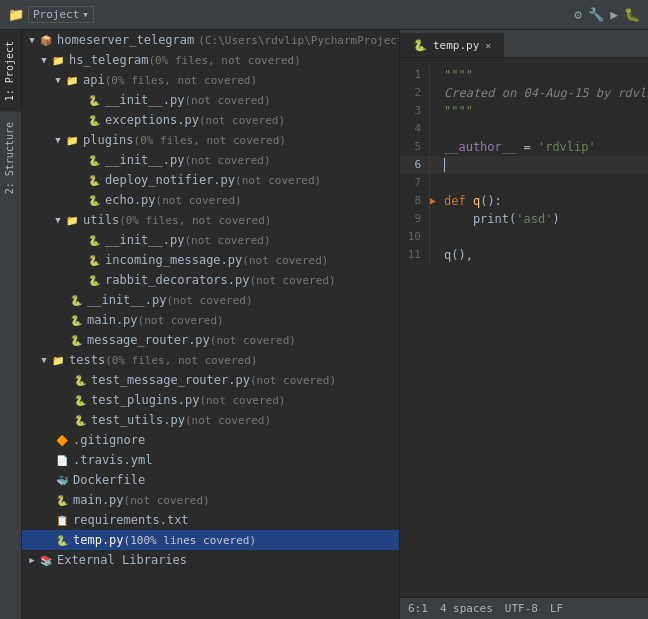 Image resolution: width=648 pixels, height=619 pixels. Describe the element at coordinates (524, 129) in the screenshot. I see `code-line: 4` at that location.